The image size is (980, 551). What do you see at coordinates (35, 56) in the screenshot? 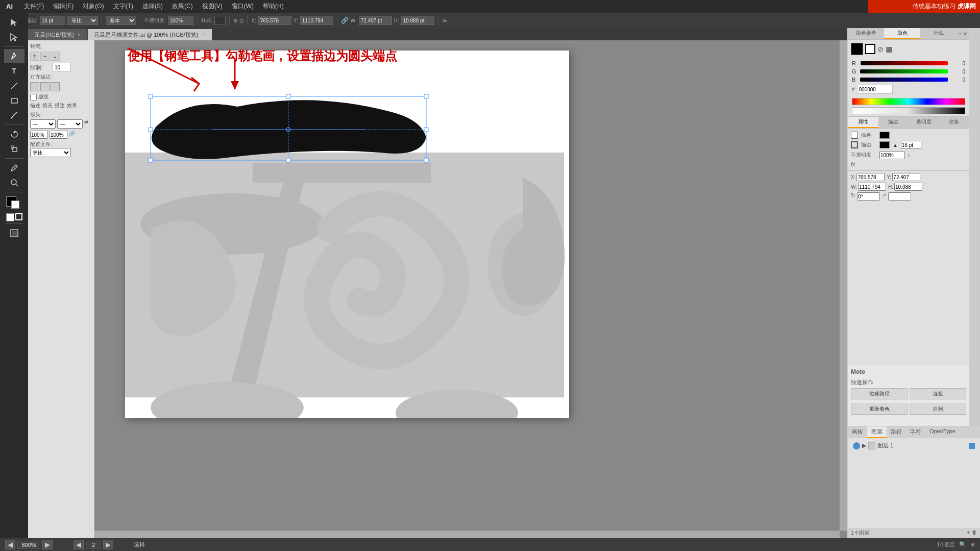
I see `add-anchor-btn: +` at bounding box center [35, 56].